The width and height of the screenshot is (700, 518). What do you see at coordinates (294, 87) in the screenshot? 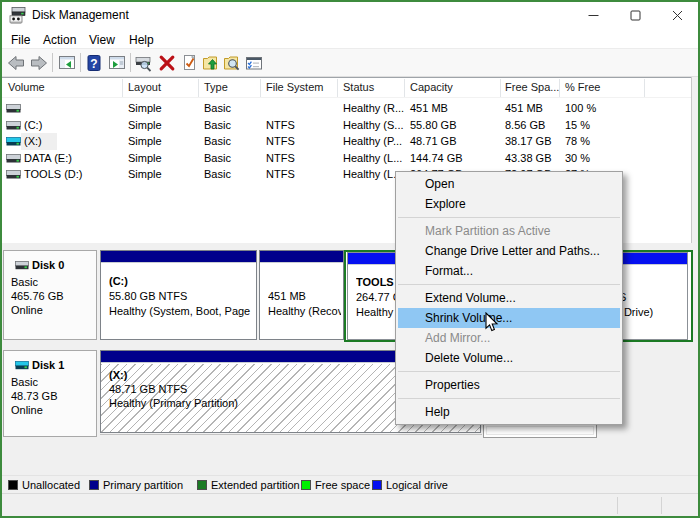
I see `column-header-file-system: File System` at bounding box center [294, 87].